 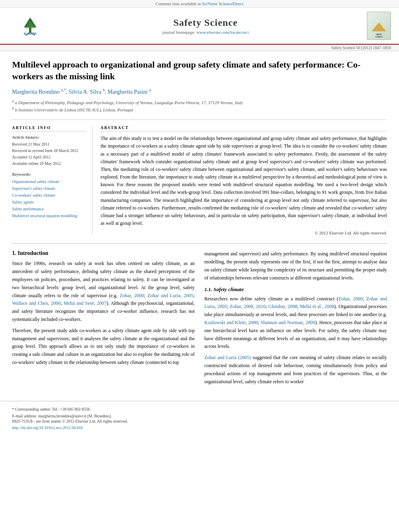 I want to click on safety-climate-heading: 1.1. Safety climate, so click(x=296, y=290).